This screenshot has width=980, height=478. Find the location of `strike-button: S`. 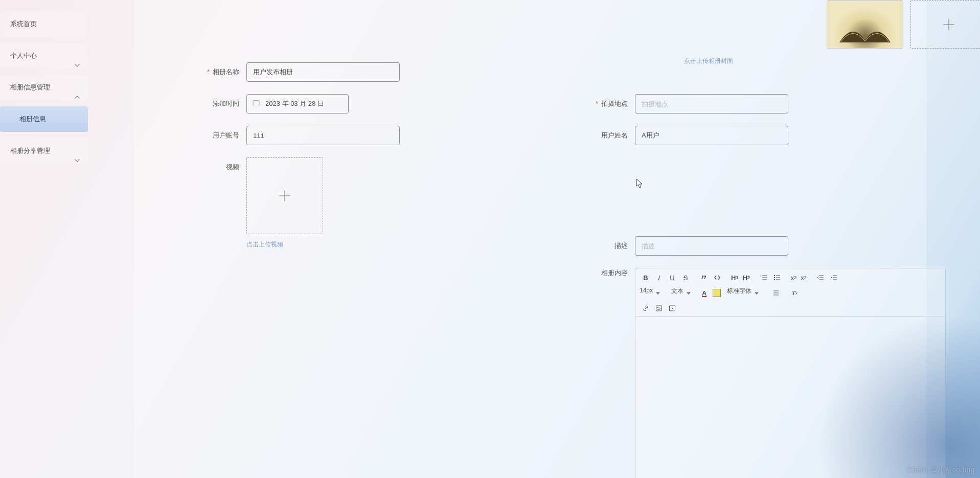

strike-button: S is located at coordinates (686, 278).